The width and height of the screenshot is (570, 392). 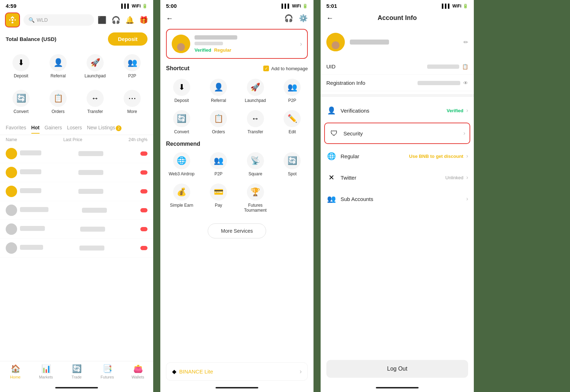 I want to click on p2p-action: 👥 P2P, so click(x=132, y=66).